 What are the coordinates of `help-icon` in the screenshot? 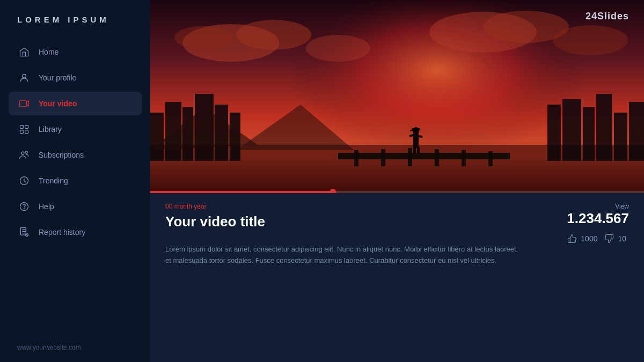 It's located at (24, 206).